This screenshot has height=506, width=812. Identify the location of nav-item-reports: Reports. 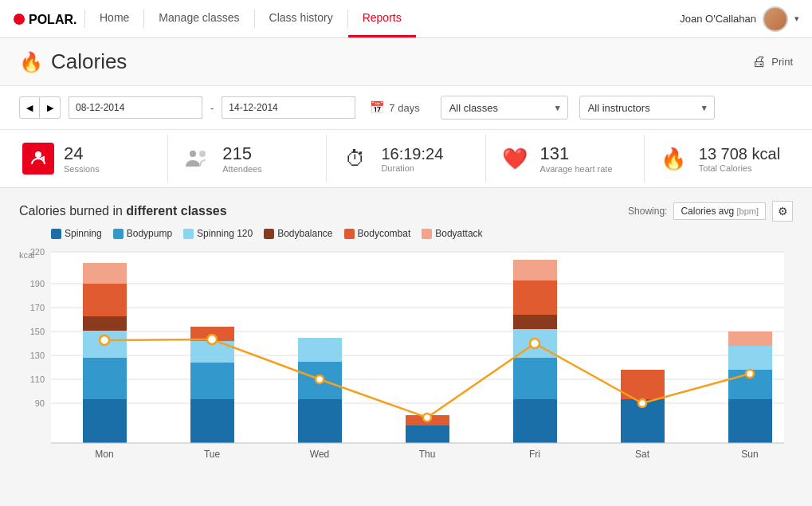
(382, 19).